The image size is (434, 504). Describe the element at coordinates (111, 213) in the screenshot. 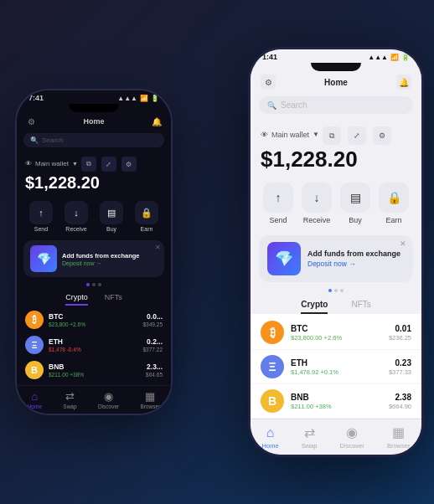

I see `dark-buy-icon: ▤` at that location.